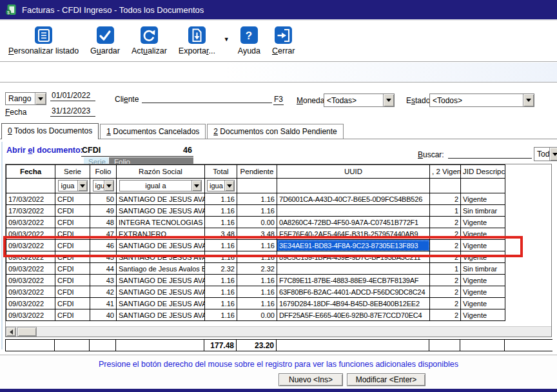 Image resolution: width=557 pixels, height=392 pixels. What do you see at coordinates (484, 269) in the screenshot?
I see `cell-estado: Sin timbrar` at bounding box center [484, 269].